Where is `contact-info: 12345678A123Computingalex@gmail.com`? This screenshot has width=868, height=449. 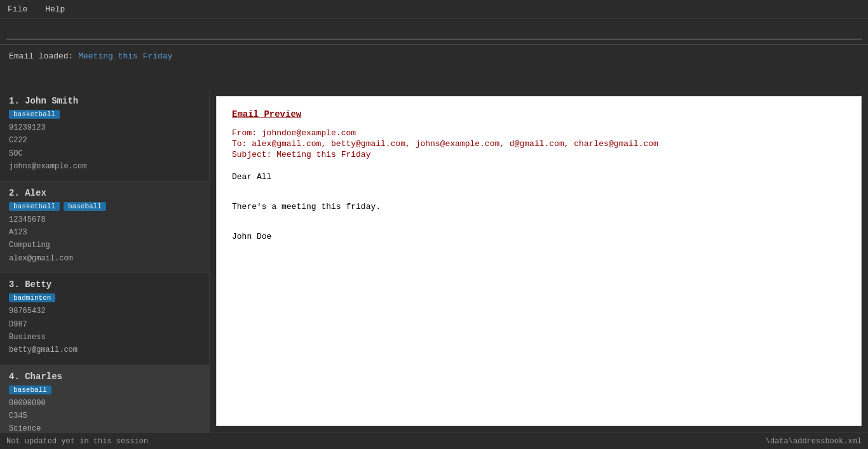
contact-info: 12345678A123Computingalex@gmail.com is located at coordinates (104, 239).